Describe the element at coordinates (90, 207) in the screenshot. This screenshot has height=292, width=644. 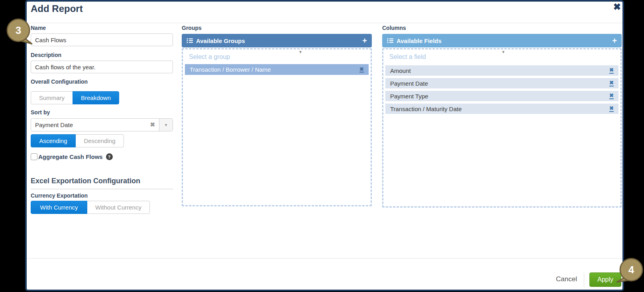
I see `currency-exportation-toggle: With Currency Without Currency` at that location.